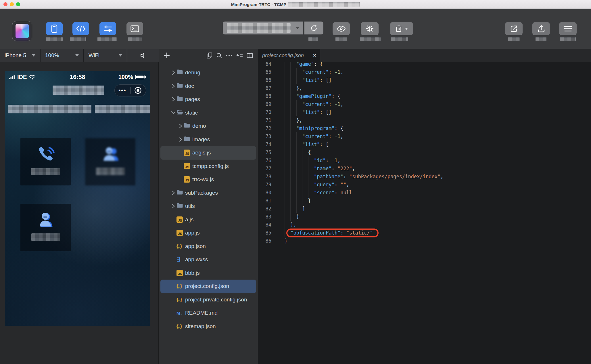  I want to click on upload-button, so click(541, 29).